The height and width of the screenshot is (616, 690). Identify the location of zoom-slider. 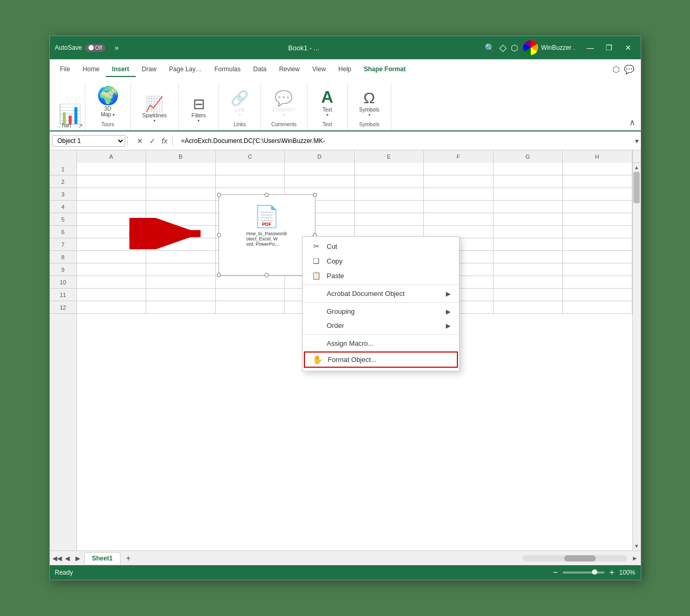
(584, 573).